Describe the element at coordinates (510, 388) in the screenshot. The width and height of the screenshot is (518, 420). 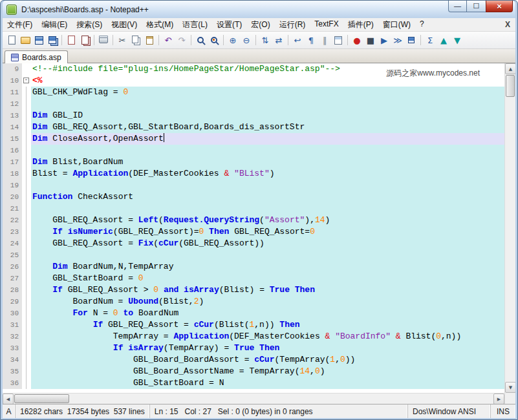
I see `scroll-down-arrow-icon: ▼` at that location.